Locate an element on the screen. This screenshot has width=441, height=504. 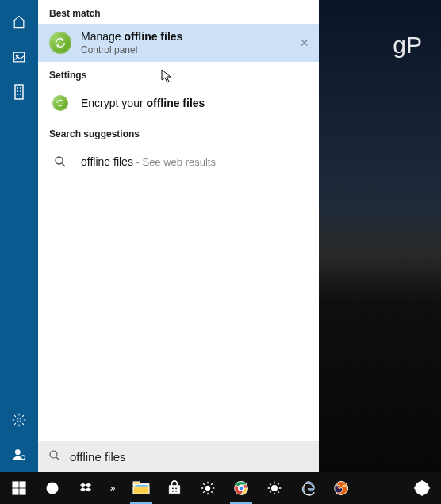
firefox-button is located at coordinates (341, 488).